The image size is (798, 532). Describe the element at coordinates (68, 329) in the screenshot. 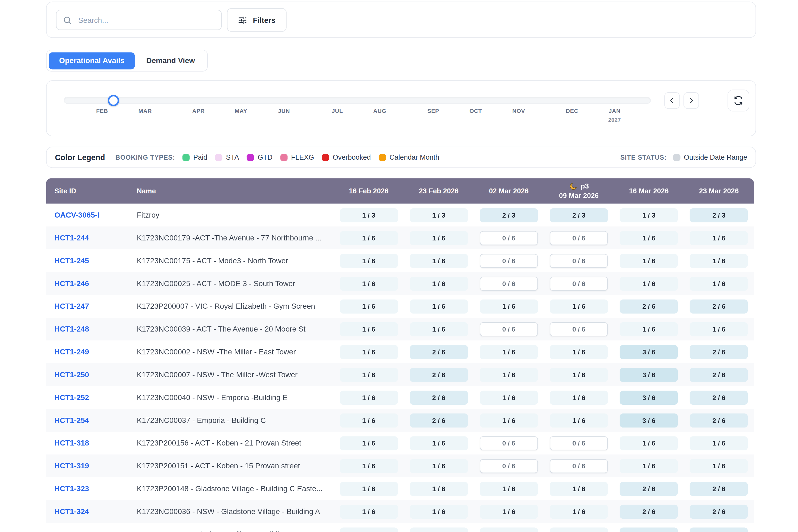

I see `site-id-link: HCT1-248` at that location.